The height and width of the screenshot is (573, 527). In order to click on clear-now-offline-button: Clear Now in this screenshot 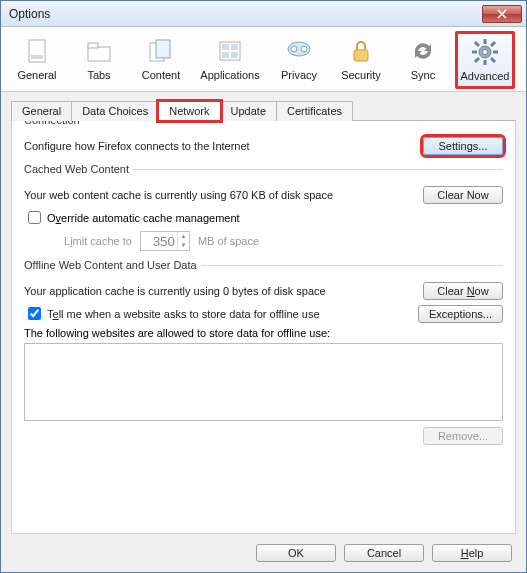, I will do `click(463, 291)`.